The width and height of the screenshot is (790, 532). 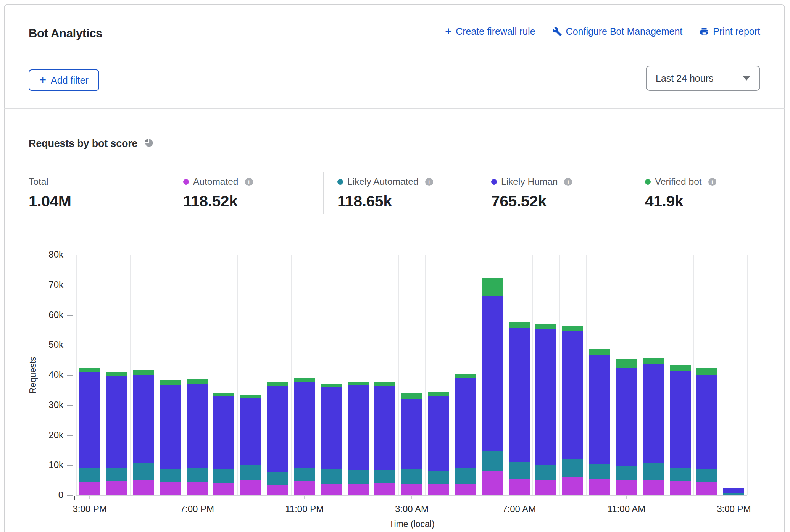 What do you see at coordinates (385, 438) in the screenshot?
I see `bar-2:00 AM` at bounding box center [385, 438].